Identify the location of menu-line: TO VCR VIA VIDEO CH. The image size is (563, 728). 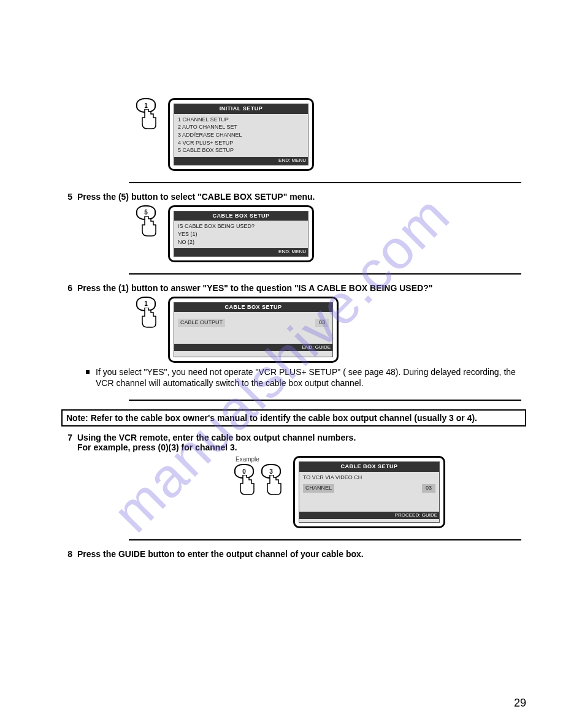
(369, 478).